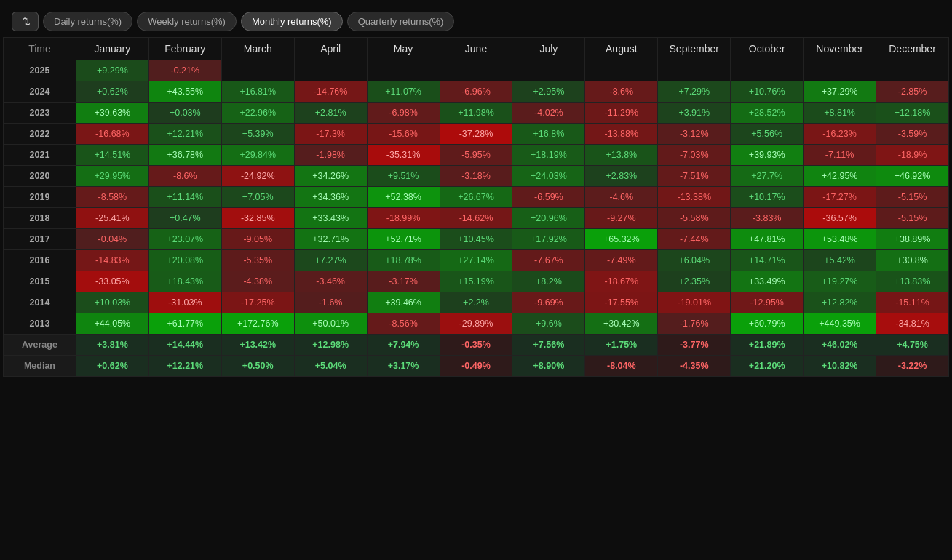  Describe the element at coordinates (622, 367) in the screenshot. I see `footer-value-cell: -8.04%` at that location.